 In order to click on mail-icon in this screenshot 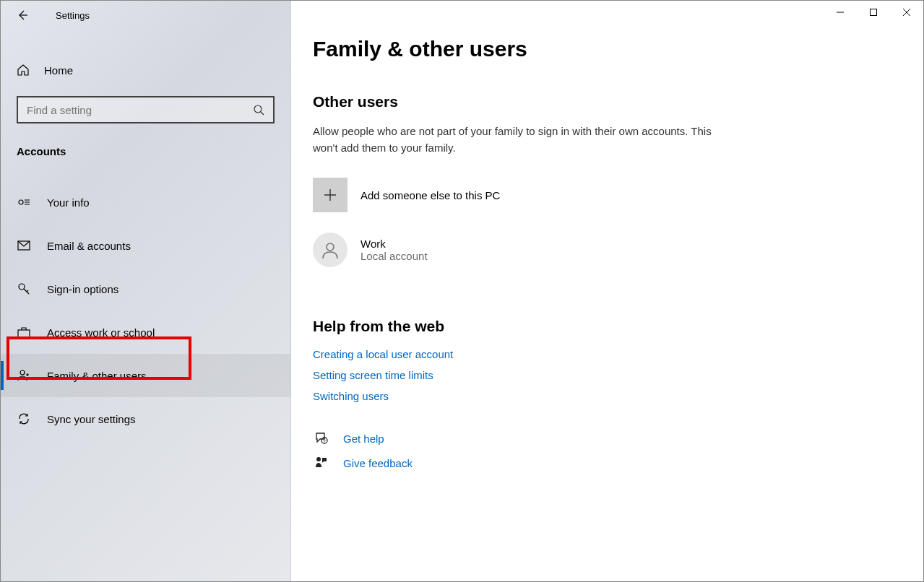, I will do `click(24, 246)`.